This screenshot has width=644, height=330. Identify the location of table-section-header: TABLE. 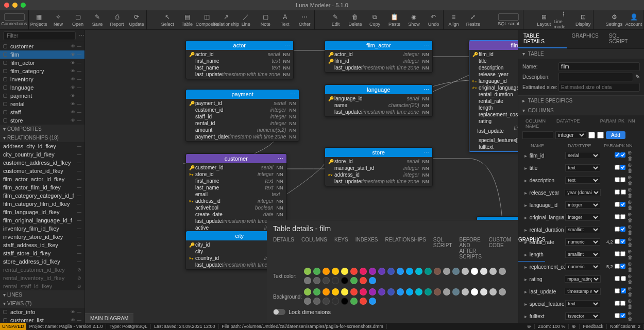
(581, 54).